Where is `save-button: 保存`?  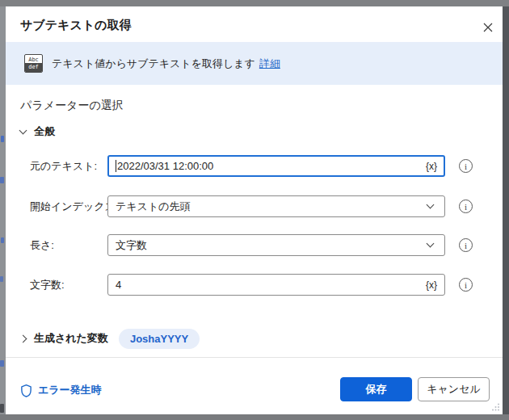 save-button: 保存 is located at coordinates (376, 389).